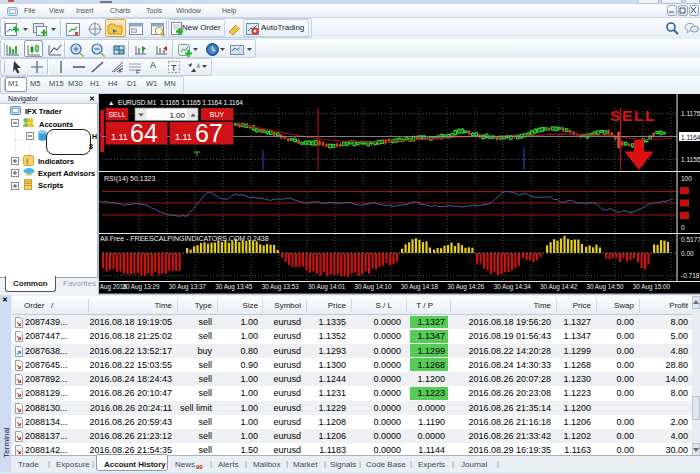 The image size is (700, 474). Describe the element at coordinates (690, 240) in the screenshot. I see `svg-text: 0.5177` at that location.